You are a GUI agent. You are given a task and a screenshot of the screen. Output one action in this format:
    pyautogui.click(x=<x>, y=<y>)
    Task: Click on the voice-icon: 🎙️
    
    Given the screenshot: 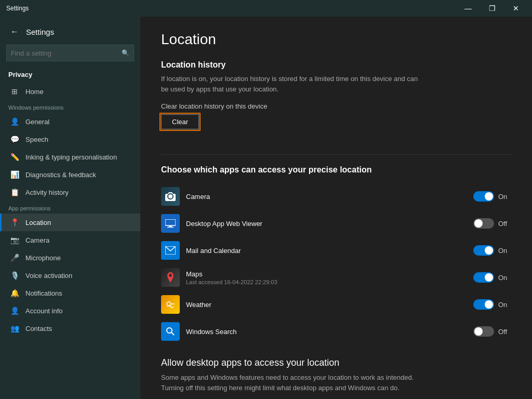 What is the action you would take?
    pyautogui.click(x=15, y=275)
    